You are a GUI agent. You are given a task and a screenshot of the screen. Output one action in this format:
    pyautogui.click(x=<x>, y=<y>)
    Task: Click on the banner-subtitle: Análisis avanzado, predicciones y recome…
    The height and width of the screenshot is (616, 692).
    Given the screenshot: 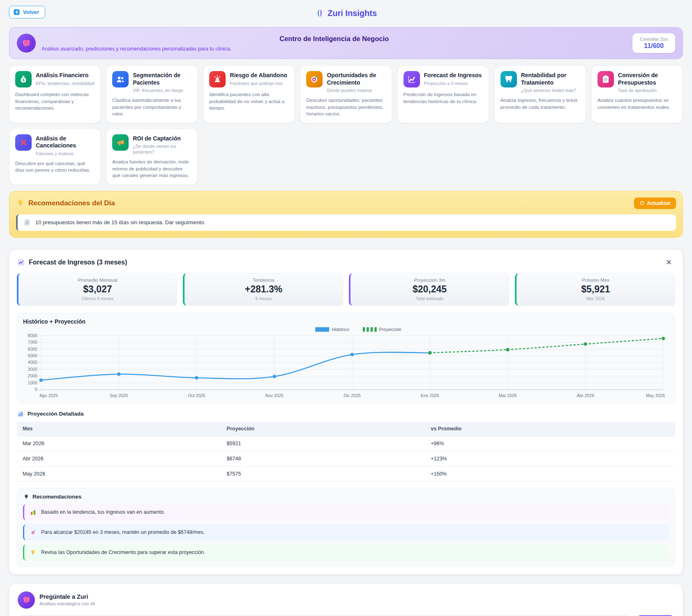 What is the action you would take?
    pyautogui.click(x=334, y=49)
    